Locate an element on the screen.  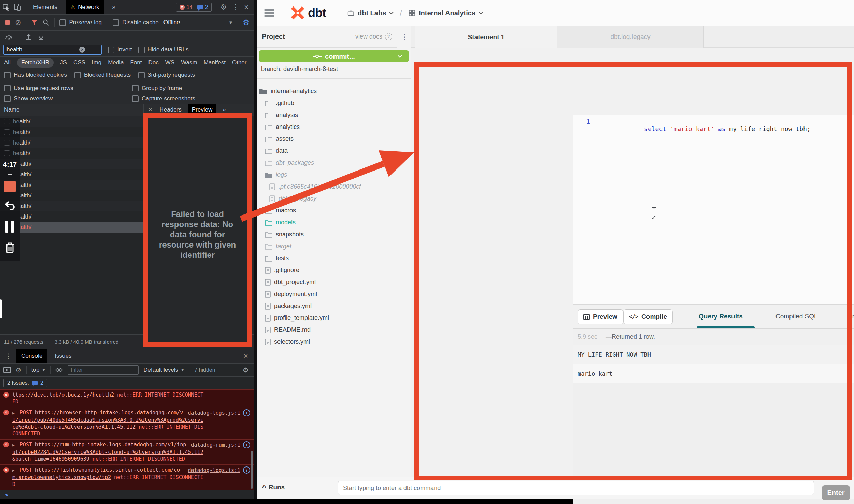
network-filter-input is located at coordinates (53, 50).